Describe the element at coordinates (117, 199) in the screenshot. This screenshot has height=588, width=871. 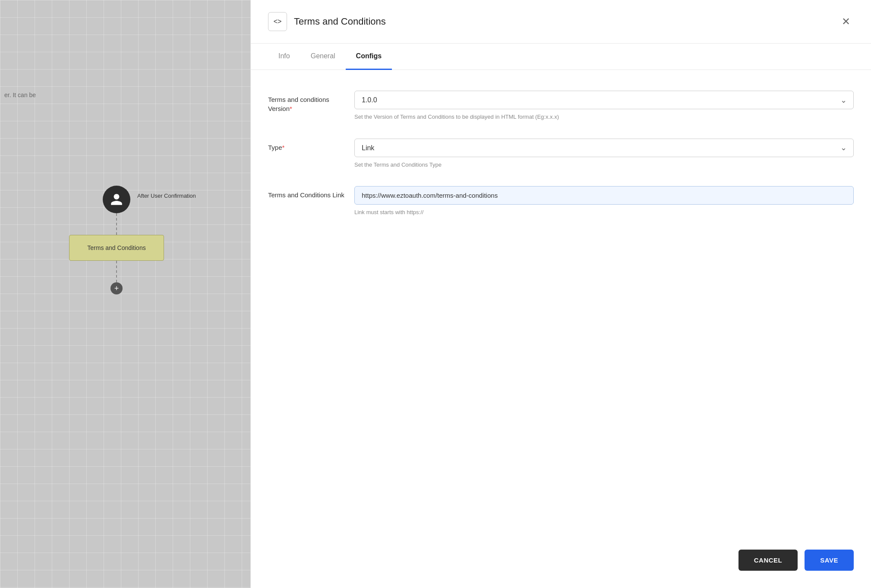
I see `user-node` at that location.